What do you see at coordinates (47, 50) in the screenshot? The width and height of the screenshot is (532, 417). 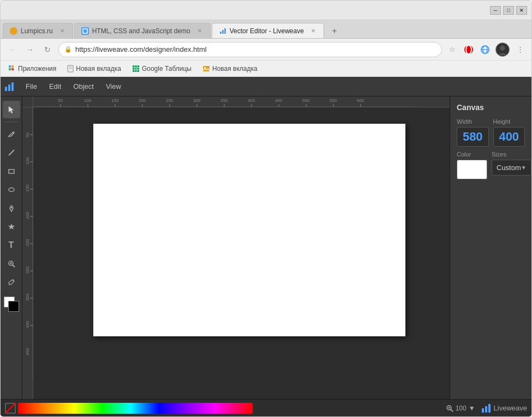 I see `reload-button: ↻` at bounding box center [47, 50].